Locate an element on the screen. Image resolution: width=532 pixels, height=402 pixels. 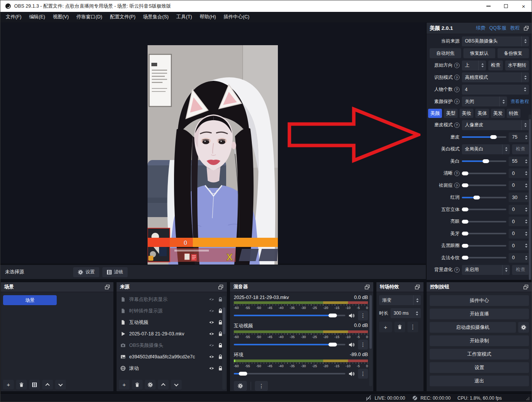
resize-grip is located at coordinates (528, 399).